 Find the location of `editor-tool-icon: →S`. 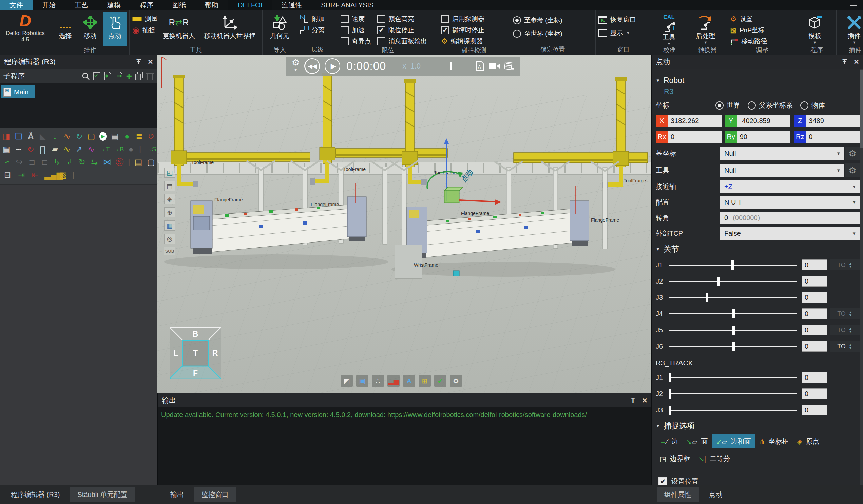

editor-tool-icon: →S is located at coordinates (150, 149).